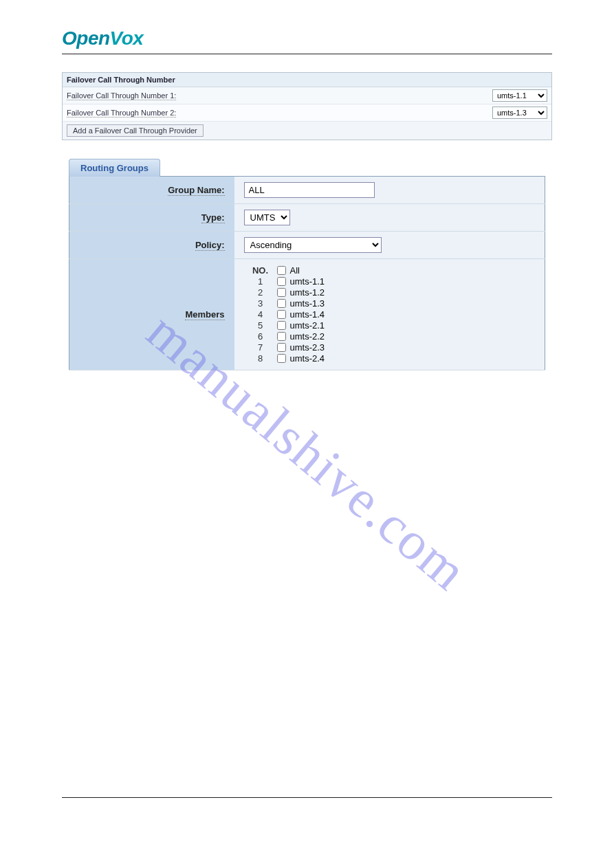 The width and height of the screenshot is (614, 868). What do you see at coordinates (121, 113) in the screenshot?
I see `failover-label-2: Failover Call Through Number 2:` at bounding box center [121, 113].